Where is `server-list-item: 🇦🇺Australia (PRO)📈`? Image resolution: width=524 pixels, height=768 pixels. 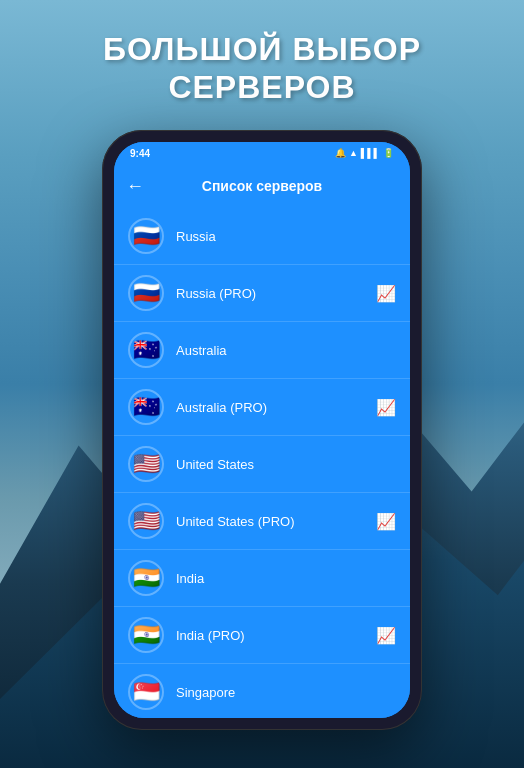 server-list-item: 🇦🇺Australia (PRO)📈 is located at coordinates (262, 408).